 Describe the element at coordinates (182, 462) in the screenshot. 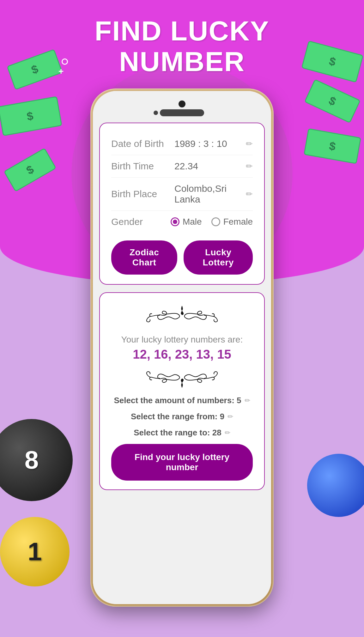

I see `find-lucky-button: Find your lucky lottery number` at that location.